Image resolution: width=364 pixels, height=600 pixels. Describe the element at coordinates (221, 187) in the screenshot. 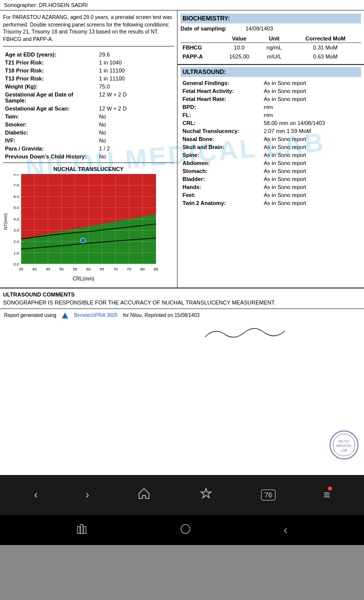

I see `us-label: Hands:` at that location.